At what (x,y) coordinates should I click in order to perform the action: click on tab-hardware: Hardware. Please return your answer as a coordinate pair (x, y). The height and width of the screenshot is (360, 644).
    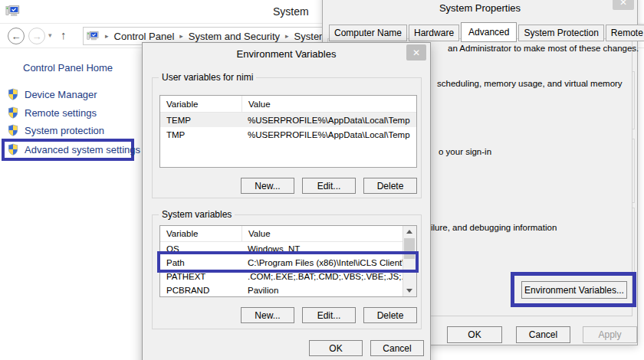
    Looking at the image, I should click on (434, 33).